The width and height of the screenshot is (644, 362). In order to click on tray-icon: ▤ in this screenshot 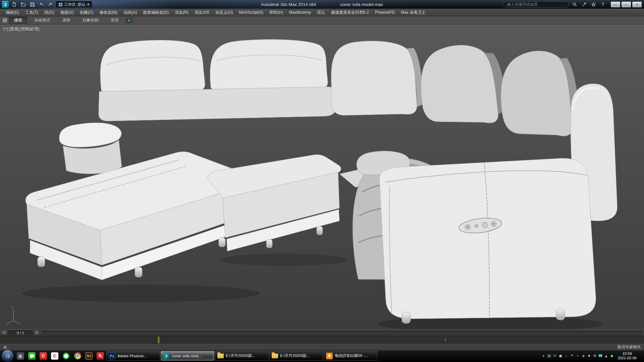, I will do `click(549, 356)`.